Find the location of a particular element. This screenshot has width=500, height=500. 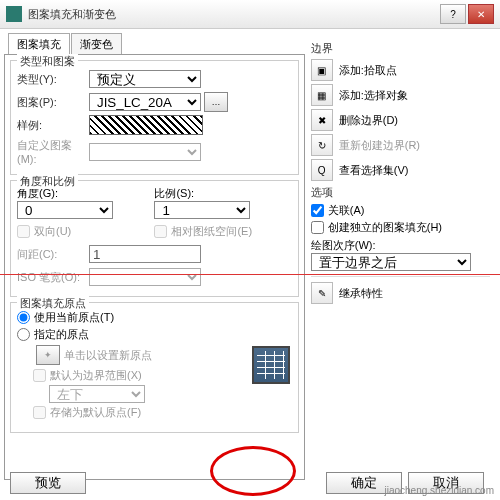

inherit-icon: ✎ is located at coordinates (322, 293).